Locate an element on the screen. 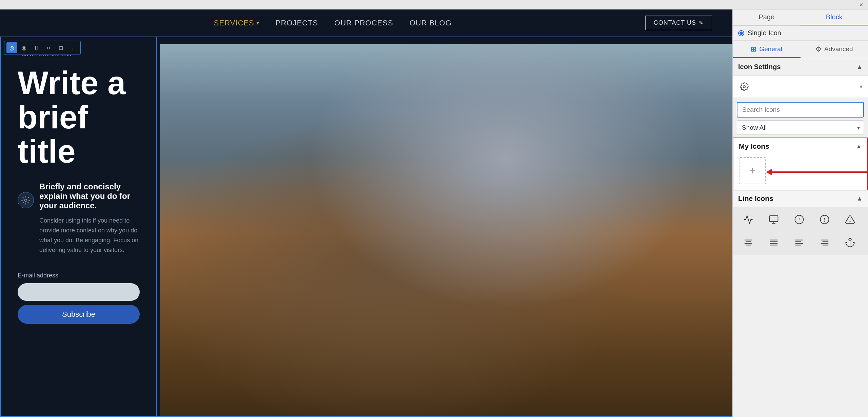 This screenshot has width=868, height=417. icon-picker-panel: Show All Line Icons Filled Icons My Icon… is located at coordinates (800, 257).